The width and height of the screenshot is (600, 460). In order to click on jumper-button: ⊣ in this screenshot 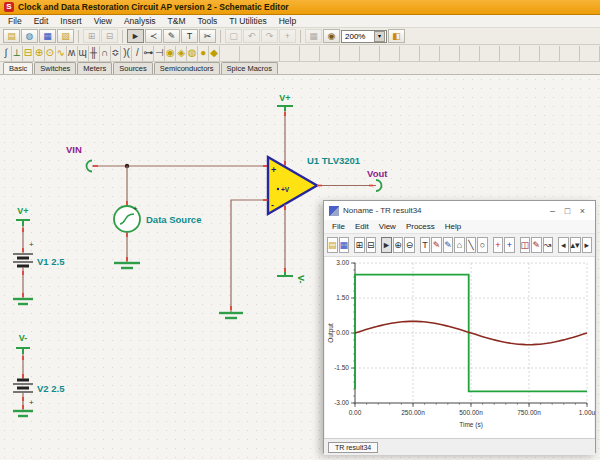, I will do `click(160, 54)`.